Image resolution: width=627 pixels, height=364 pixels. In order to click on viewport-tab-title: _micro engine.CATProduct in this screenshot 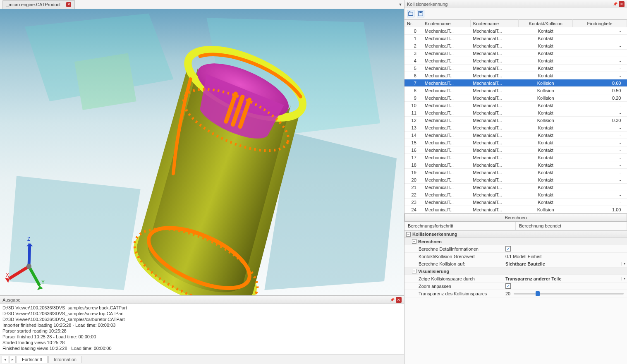, I will do `click(33, 5)`.